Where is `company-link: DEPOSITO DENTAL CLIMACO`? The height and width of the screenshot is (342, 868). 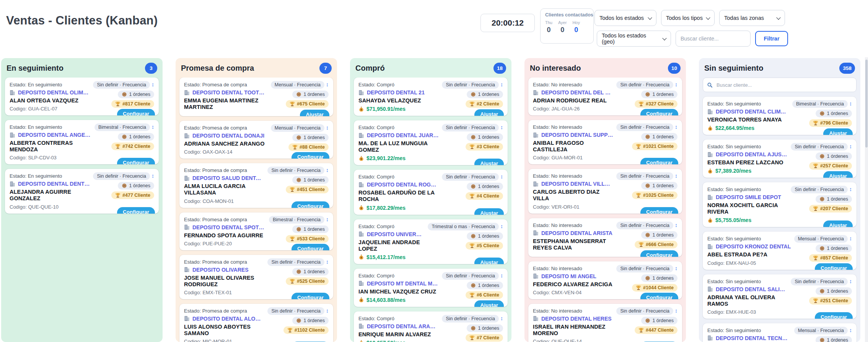
company-link: DEPOSITO DENTAL CLIMACO is located at coordinates (748, 112).